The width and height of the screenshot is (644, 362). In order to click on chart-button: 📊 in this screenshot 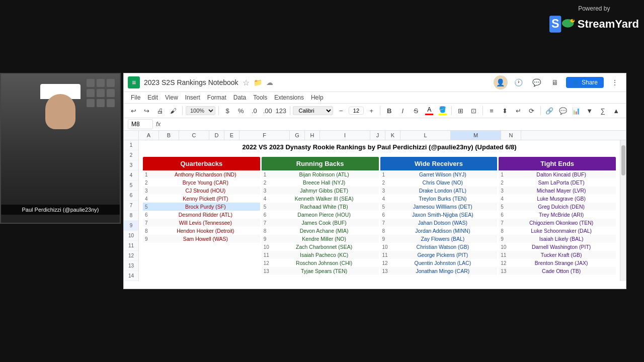, I will do `click(577, 111)`.